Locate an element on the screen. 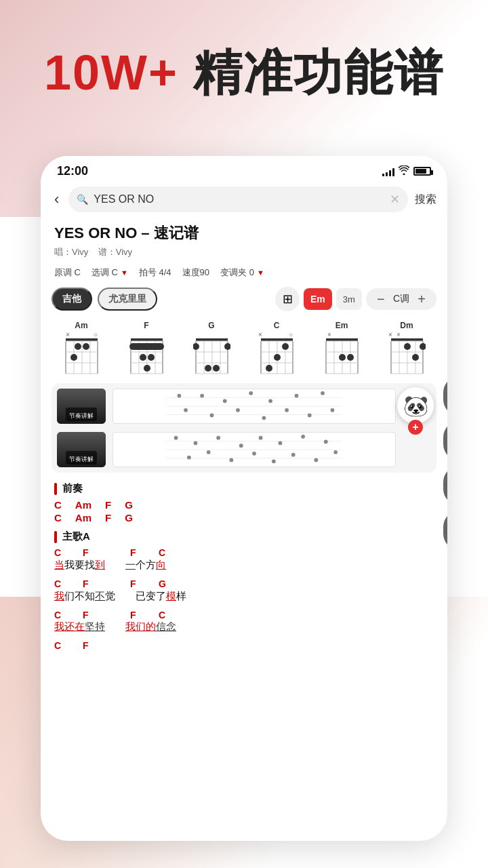 This screenshot has width=488, height=868. hero-subtitle: 精准功能谱 is located at coordinates (311, 73).